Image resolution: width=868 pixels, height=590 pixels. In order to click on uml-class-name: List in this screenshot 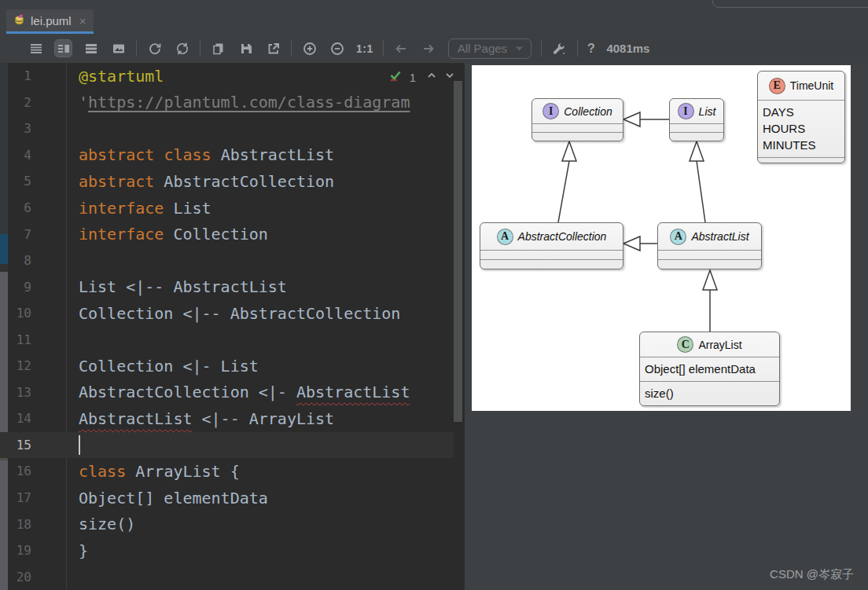, I will do `click(708, 112)`.